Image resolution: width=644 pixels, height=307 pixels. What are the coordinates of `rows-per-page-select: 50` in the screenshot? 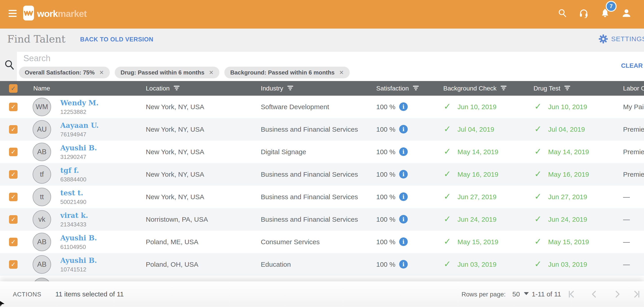 It's located at (516, 294).